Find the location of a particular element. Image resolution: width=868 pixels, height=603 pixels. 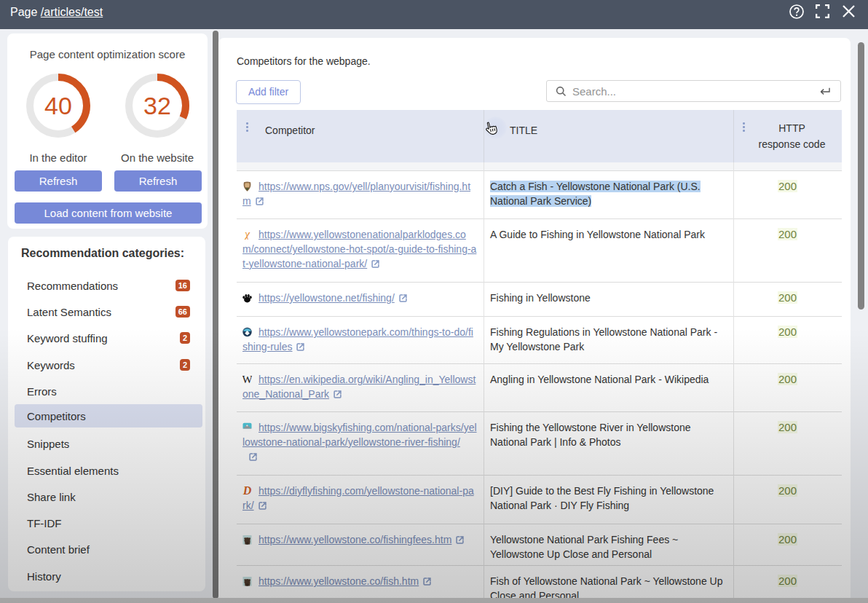

svg-text: D is located at coordinates (248, 491).